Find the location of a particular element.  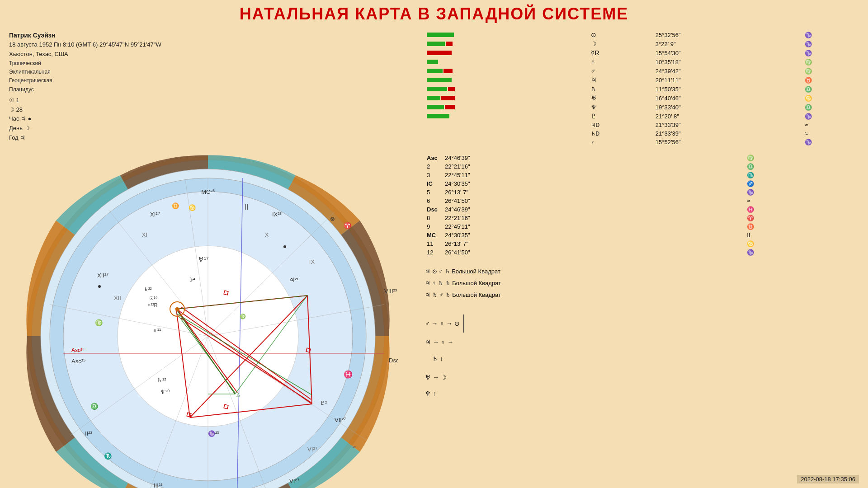

svg-text: II is located at coordinates (247, 207).